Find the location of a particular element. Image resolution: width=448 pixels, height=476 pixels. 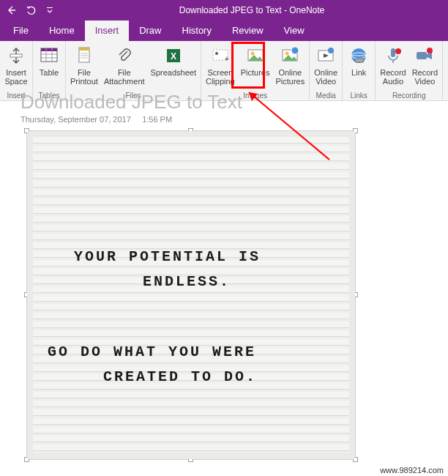

table-icon is located at coordinates (49, 56).